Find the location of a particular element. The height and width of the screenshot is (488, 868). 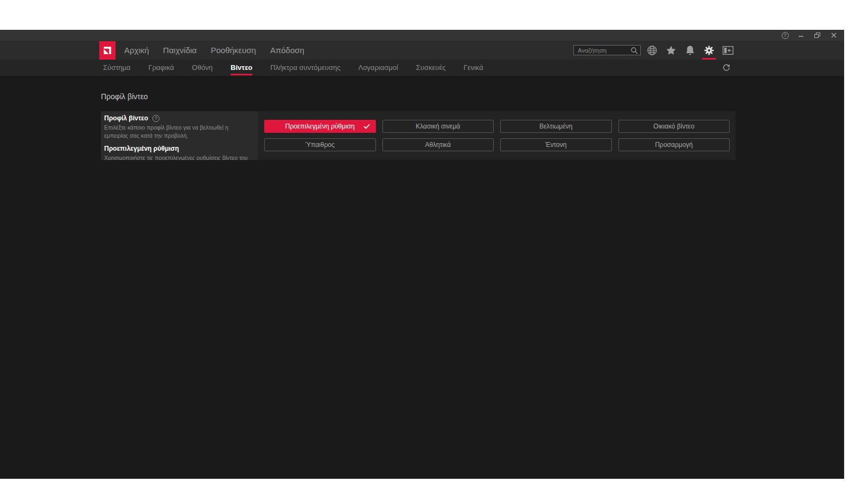

tab-home: Αρχική is located at coordinates (137, 50).